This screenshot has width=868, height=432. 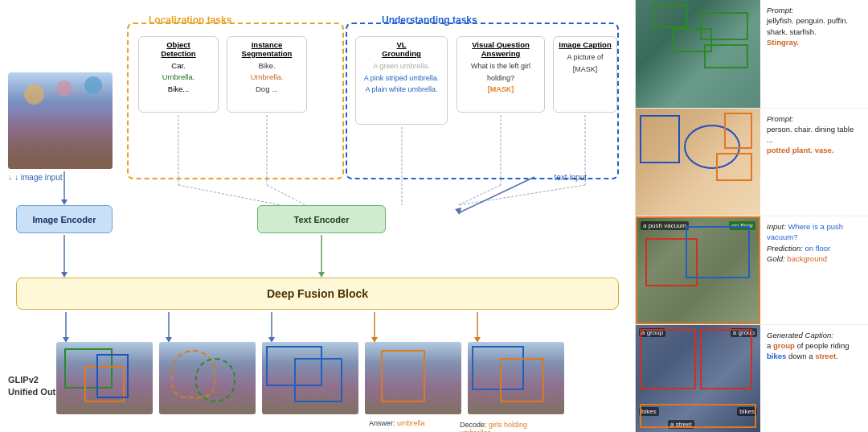 I want to click on output-images: Answer: umbrella Decode: girls holdingum…, so click(x=290, y=378).